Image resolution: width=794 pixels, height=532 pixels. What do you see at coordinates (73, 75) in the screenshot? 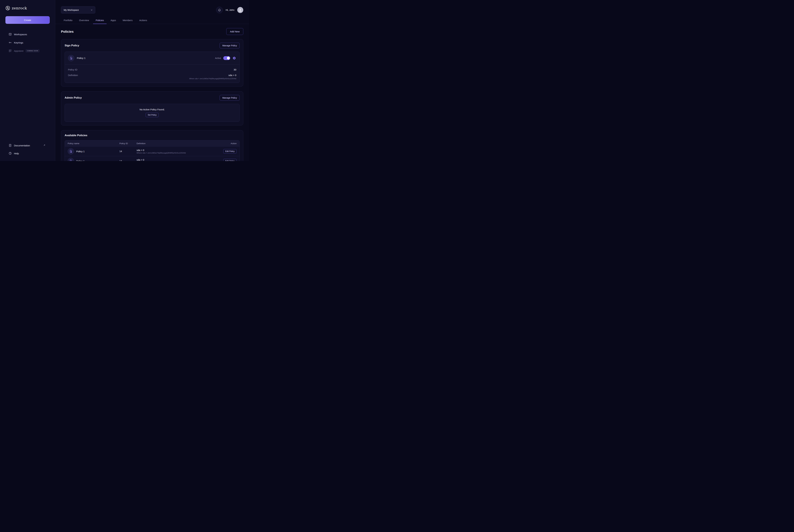
I see `field-label: Definition` at bounding box center [73, 75].